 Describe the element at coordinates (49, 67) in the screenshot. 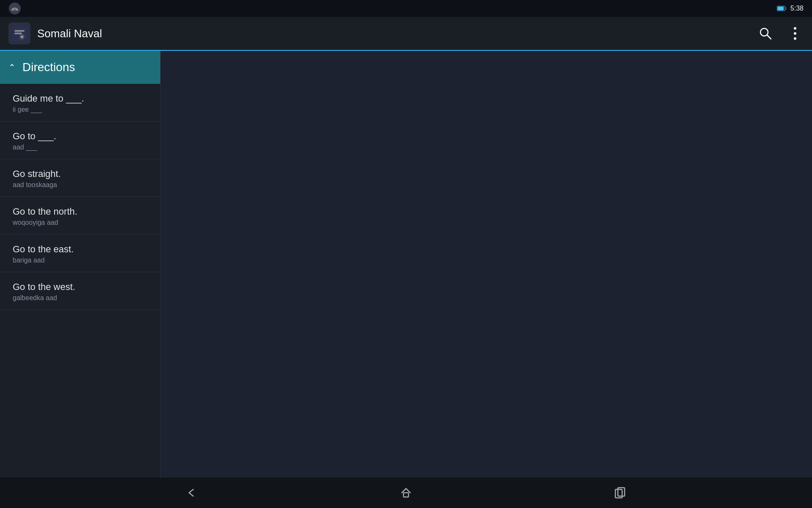

I see `category-title: Directions` at that location.